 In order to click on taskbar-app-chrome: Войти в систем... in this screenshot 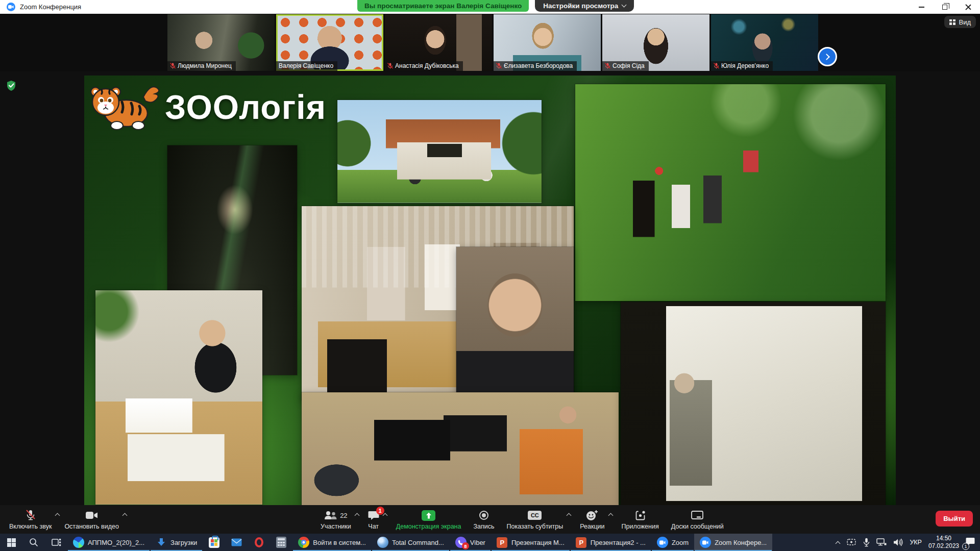, I will do `click(332, 542)`.